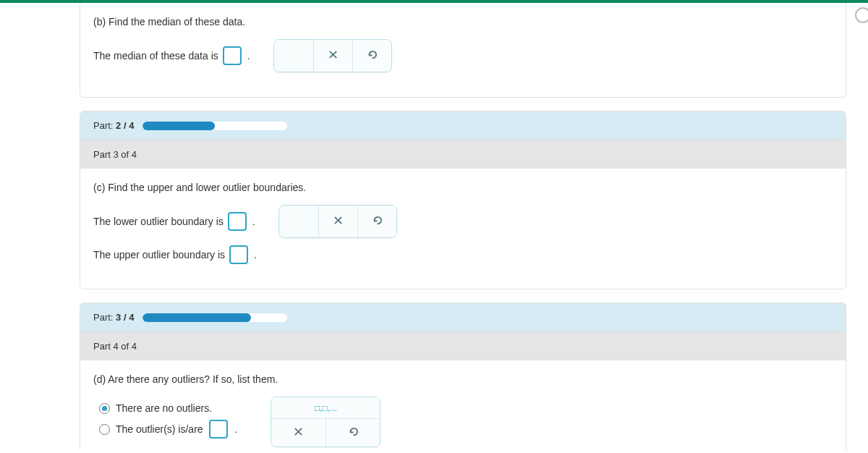 The height and width of the screenshot is (453, 868). What do you see at coordinates (104, 408) in the screenshot?
I see `radio-no-outliers` at bounding box center [104, 408].